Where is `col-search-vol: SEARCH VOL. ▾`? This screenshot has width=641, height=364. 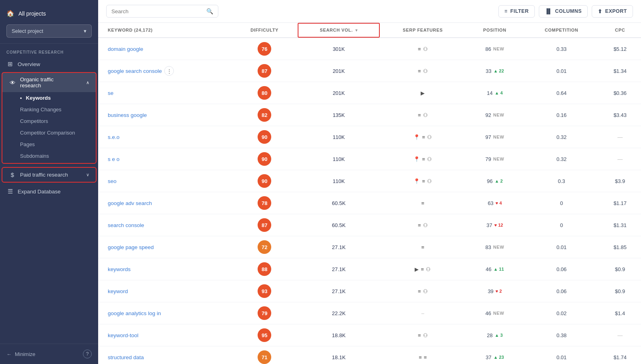 col-search-vol: SEARCH VOL. ▾ is located at coordinates (339, 30).